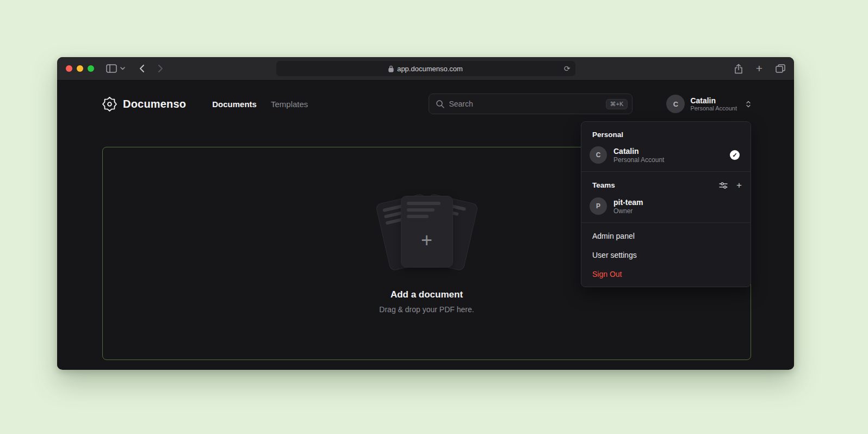 This screenshot has height=434, width=868. Describe the element at coordinates (709, 104) in the screenshot. I see `account-menu-button: C Catalin Personal Account` at that location.